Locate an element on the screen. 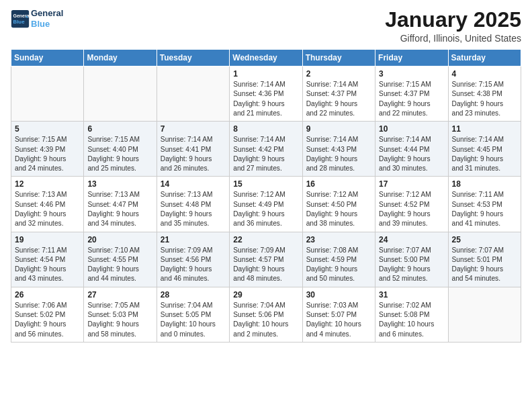 The width and height of the screenshot is (532, 411). calendar-cell: 21Sunrise: 7:09 AMSunset: 4:56 PMDayligh… is located at coordinates (193, 259).